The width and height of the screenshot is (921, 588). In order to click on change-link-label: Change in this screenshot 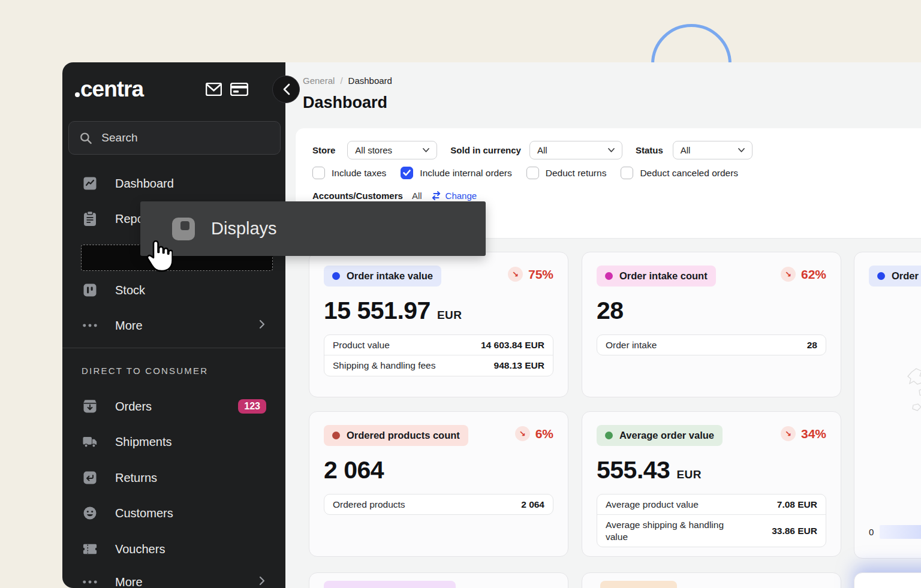, I will do `click(462, 195)`.